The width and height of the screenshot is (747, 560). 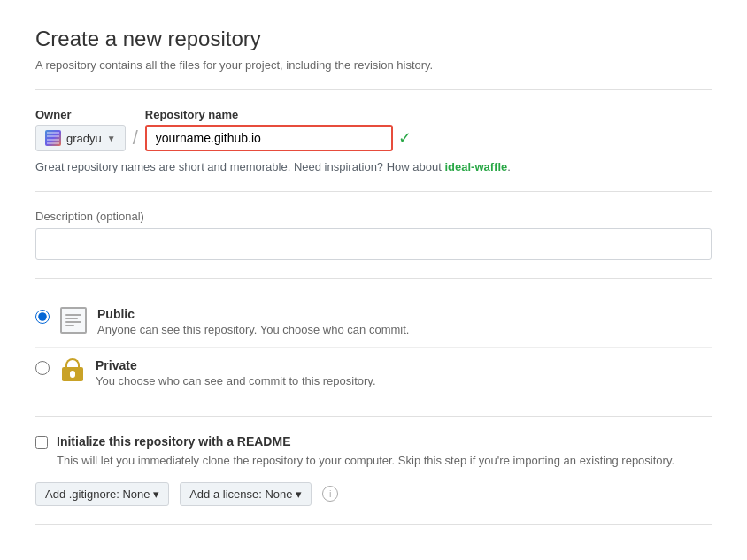 I want to click on description-label: Description, so click(x=64, y=216).